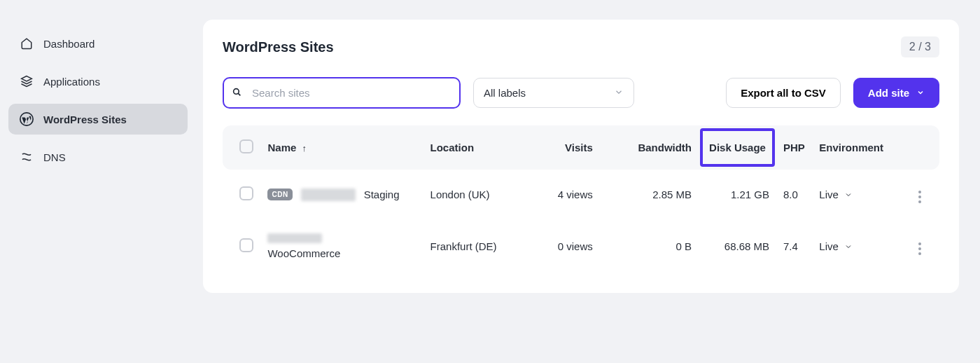  What do you see at coordinates (473, 147) in the screenshot?
I see `col-location: Location` at bounding box center [473, 147].